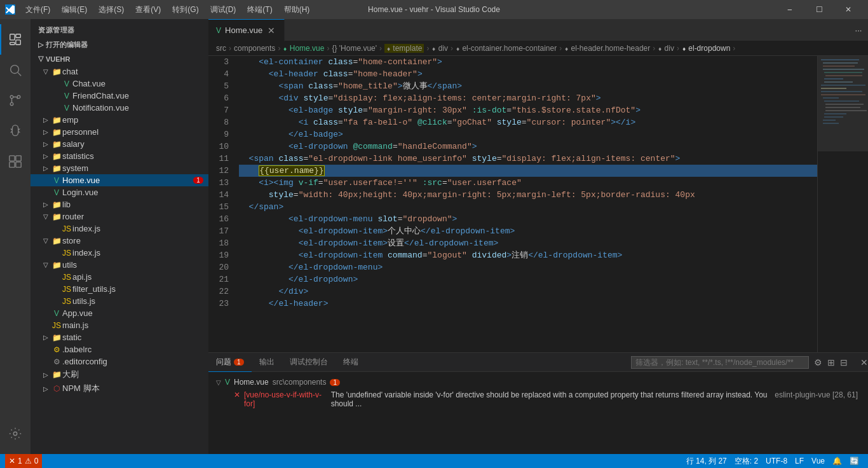 The width and height of the screenshot is (868, 468). Describe the element at coordinates (15, 39) in the screenshot. I see `activity-explorer` at that location.